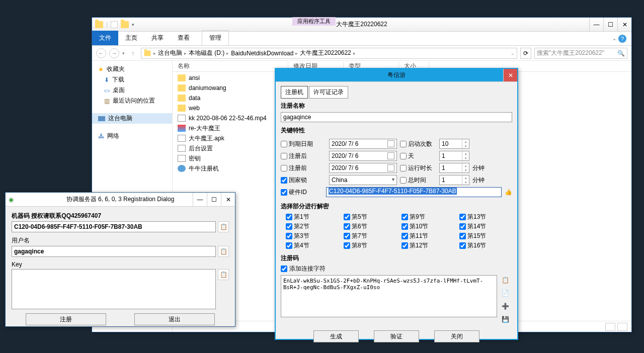 The image size is (644, 353). Describe the element at coordinates (396, 336) in the screenshot. I see `verify-button: 验证` at that location.